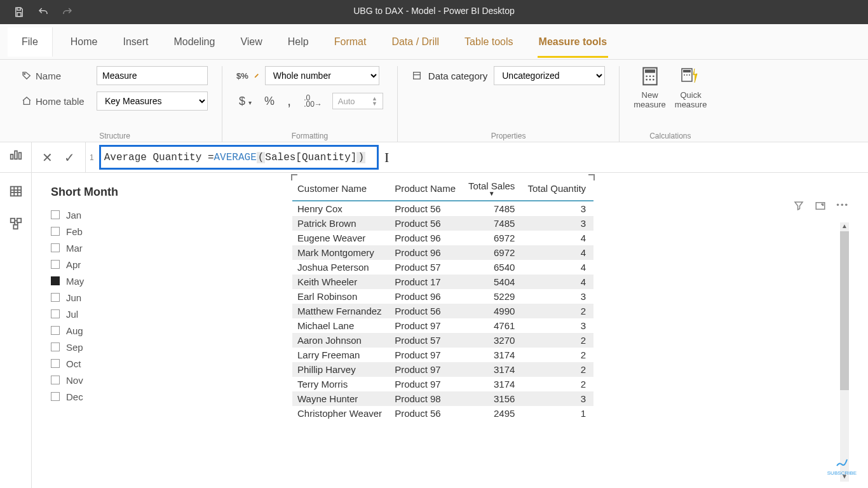  I want to click on quick-measure-button: Quickmeasure, so click(691, 88).